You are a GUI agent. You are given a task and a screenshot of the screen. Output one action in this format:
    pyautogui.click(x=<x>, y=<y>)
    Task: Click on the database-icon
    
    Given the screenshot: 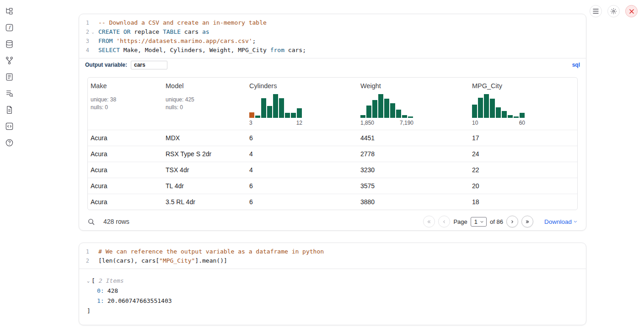 What is the action you would take?
    pyautogui.click(x=9, y=44)
    